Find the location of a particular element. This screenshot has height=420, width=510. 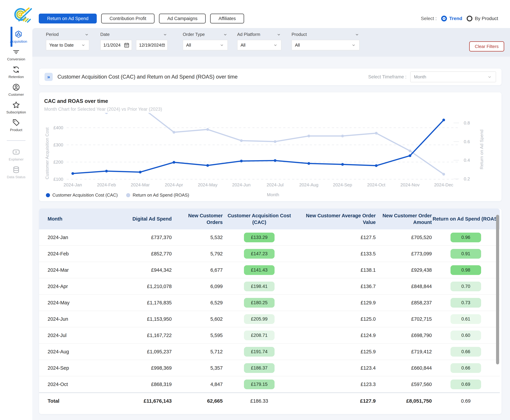

sidebar-item-product: Product is located at coordinates (16, 125).